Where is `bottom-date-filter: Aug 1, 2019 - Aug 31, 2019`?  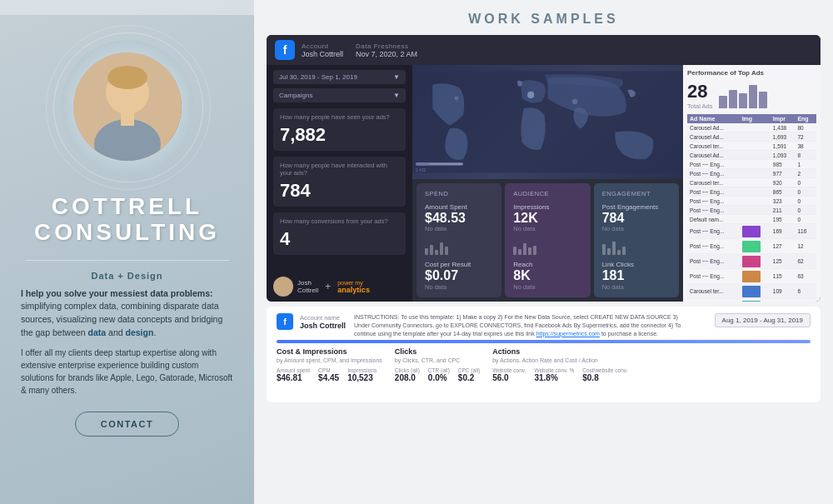 bottom-date-filter: Aug 1, 2019 - Aug 31, 2019 is located at coordinates (763, 320).